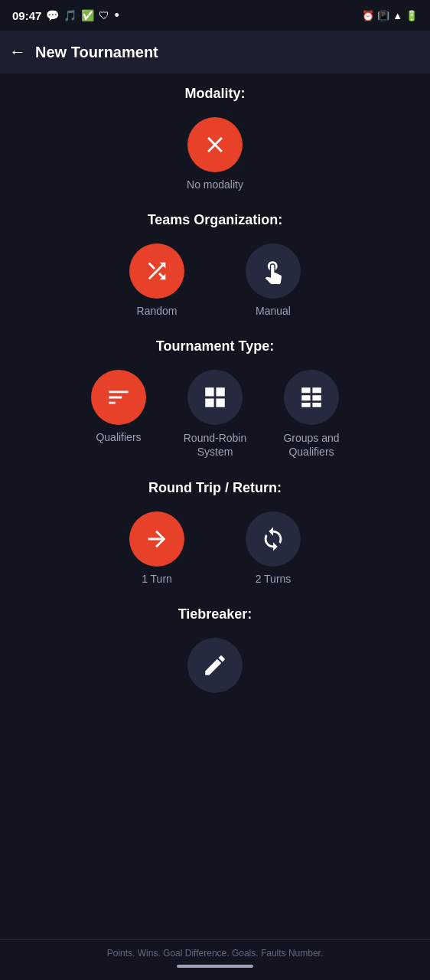 The height and width of the screenshot is (980, 430). What do you see at coordinates (87, 15) in the screenshot?
I see `check-circle-icon: ✅` at bounding box center [87, 15].